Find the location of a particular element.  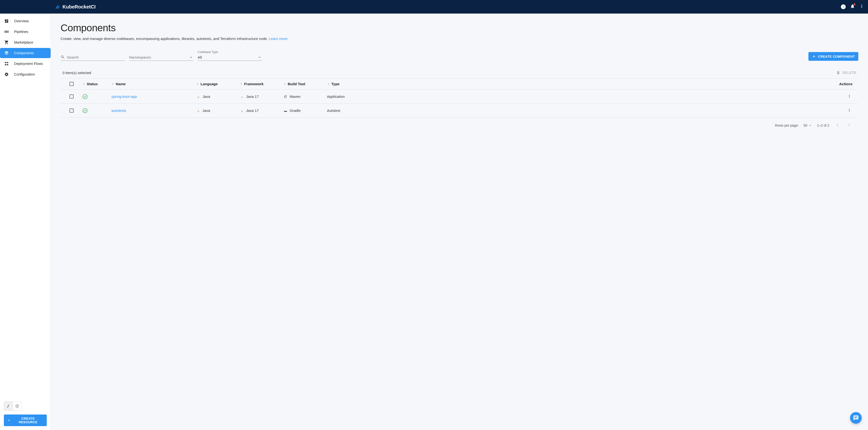

namespaces-label: Namespaces is located at coordinates (140, 57).